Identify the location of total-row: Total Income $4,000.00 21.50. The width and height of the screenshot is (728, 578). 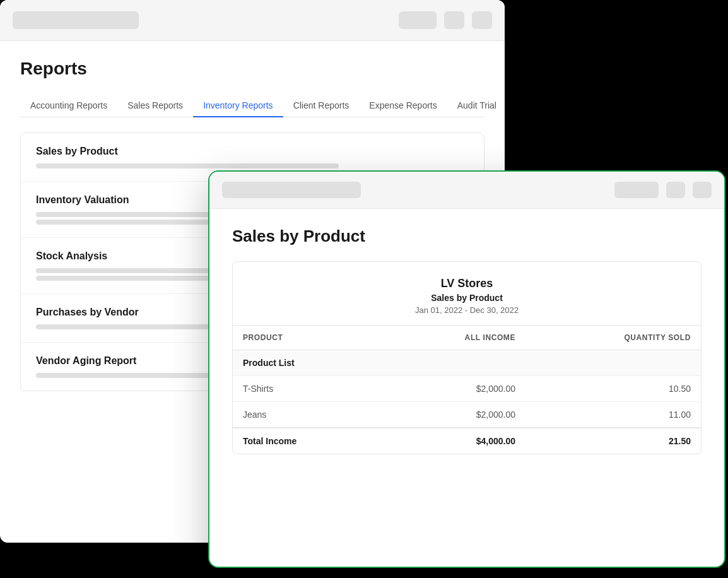
(467, 440).